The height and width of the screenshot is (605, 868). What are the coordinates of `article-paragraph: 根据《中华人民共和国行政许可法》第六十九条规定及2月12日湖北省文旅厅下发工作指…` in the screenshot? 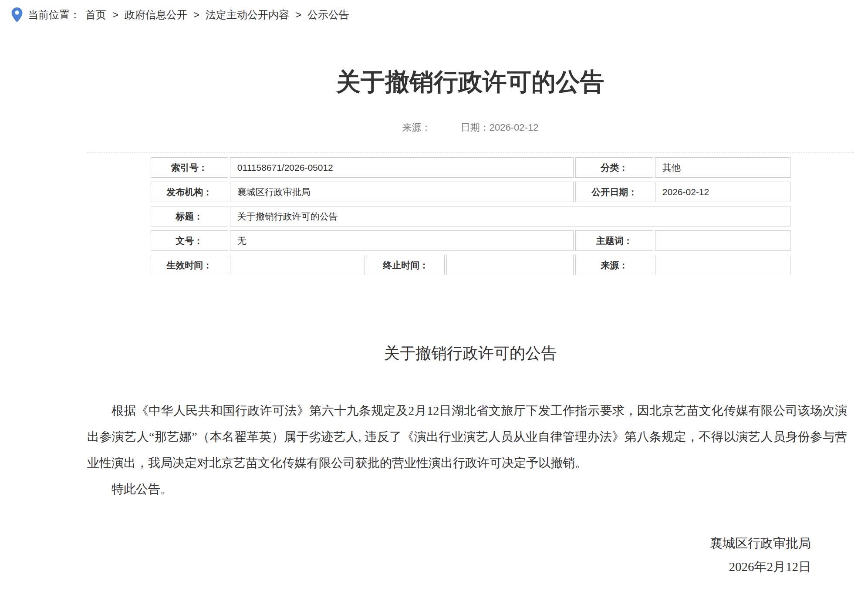 It's located at (467, 437).